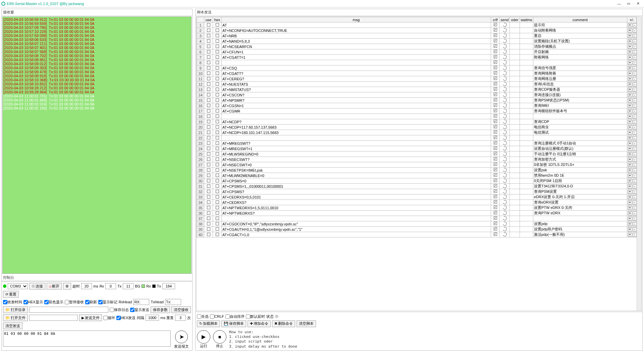 The width and height of the screenshot is (644, 352). What do you see at coordinates (417, 176) in the screenshot?
I see `table-row: 29AT+MLWM2MENABLE=0禁用lwm2m 0D 1E+-` at bounding box center [417, 176].